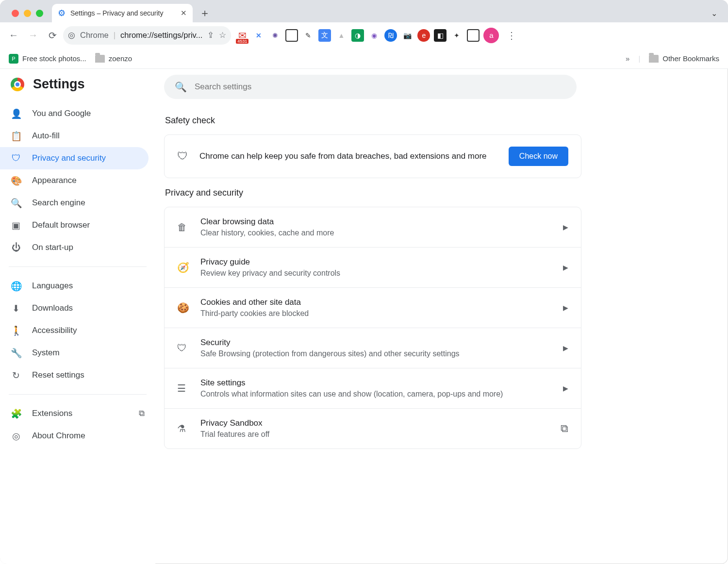  Describe the element at coordinates (205, 13) in the screenshot. I see `new-tab-button: ＋` at that location.